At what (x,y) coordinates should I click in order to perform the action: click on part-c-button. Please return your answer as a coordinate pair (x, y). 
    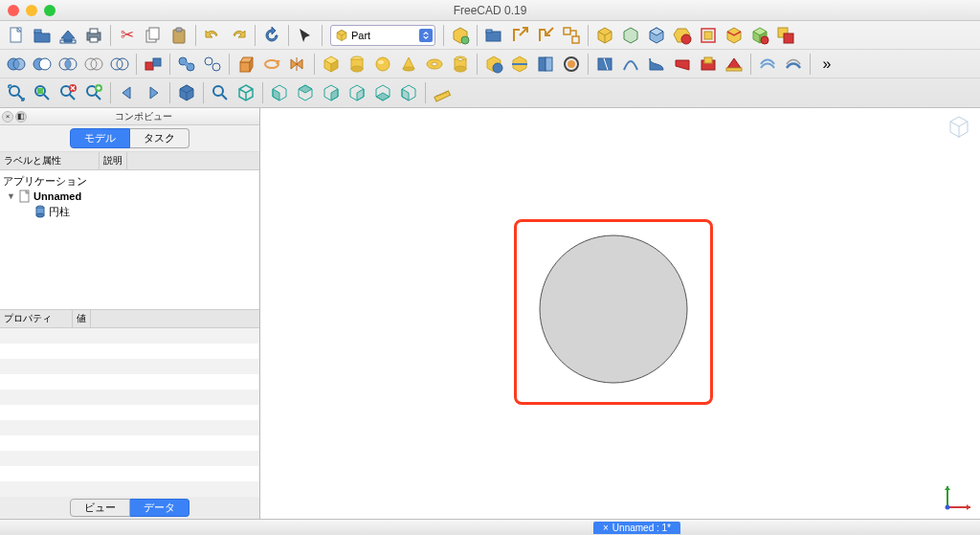
    Looking at the image, I should click on (657, 35).